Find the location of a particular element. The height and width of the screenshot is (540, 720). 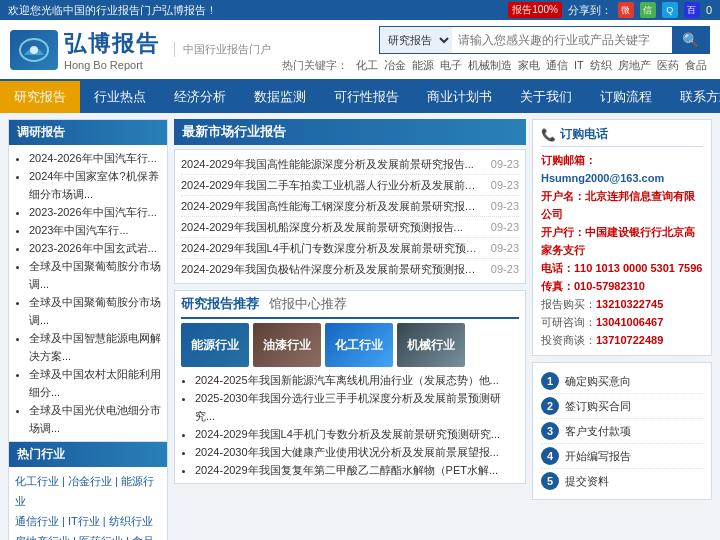

recommend-img-chemical: 化工行业 is located at coordinates (359, 345).